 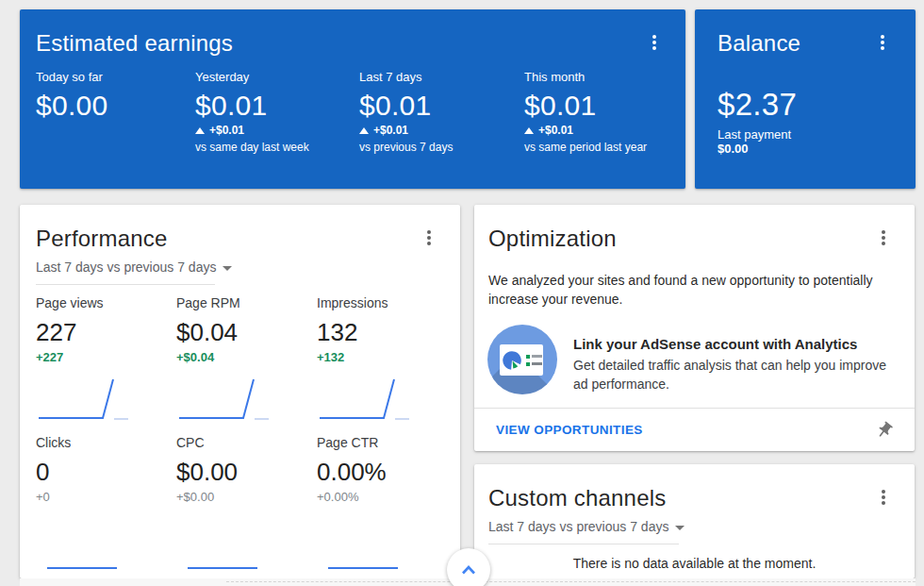 I want to click on metric-delta: +$0.00, so click(x=247, y=497).